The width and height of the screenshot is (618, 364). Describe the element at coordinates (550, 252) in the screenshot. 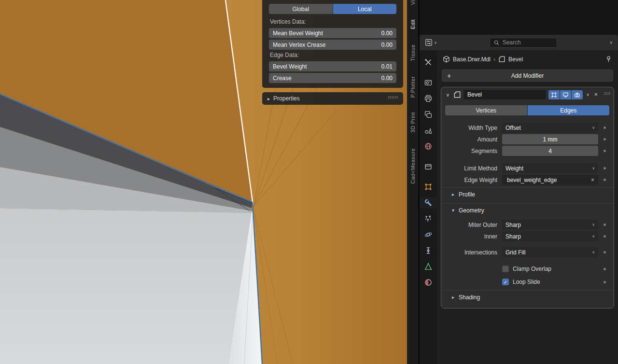

I see `intersections-dropdown: Grid Fill ∨` at that location.